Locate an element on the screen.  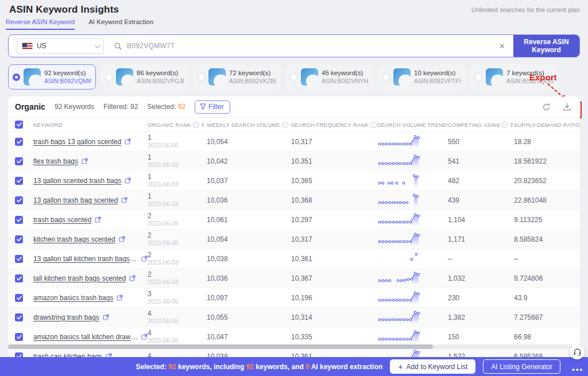
keyword-link: trash bags scented is located at coordinates (62, 220).